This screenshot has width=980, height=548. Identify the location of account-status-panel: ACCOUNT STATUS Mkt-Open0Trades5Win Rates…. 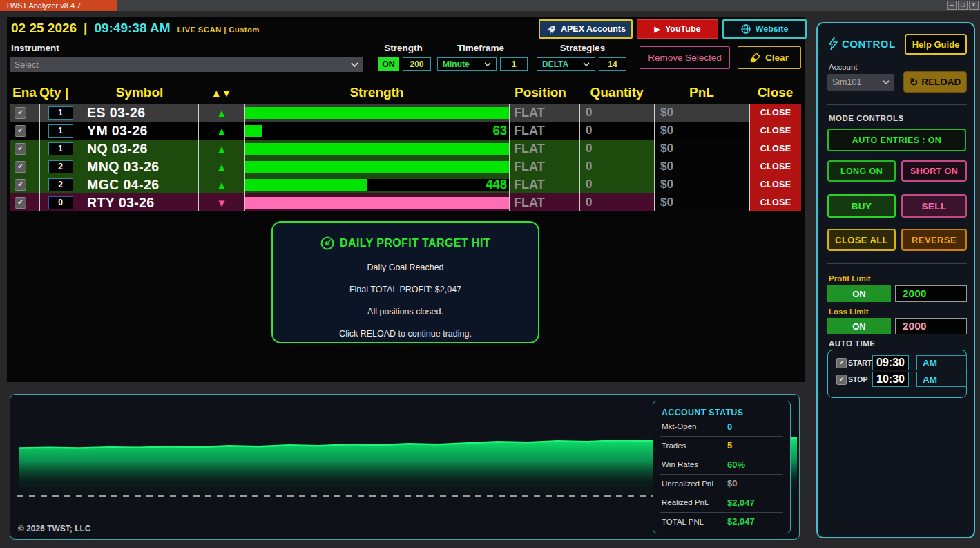
(722, 467).